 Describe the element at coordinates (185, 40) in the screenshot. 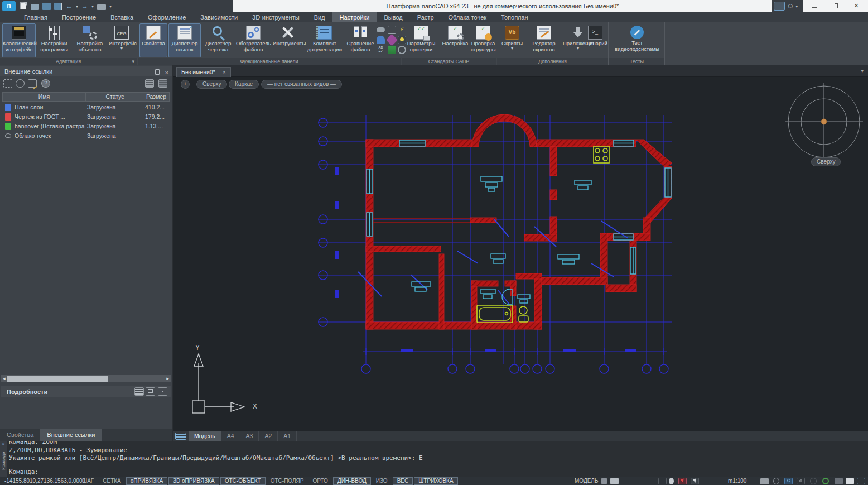

I see `xref-manager-button: ↗ Диспетчер ссылок` at that location.